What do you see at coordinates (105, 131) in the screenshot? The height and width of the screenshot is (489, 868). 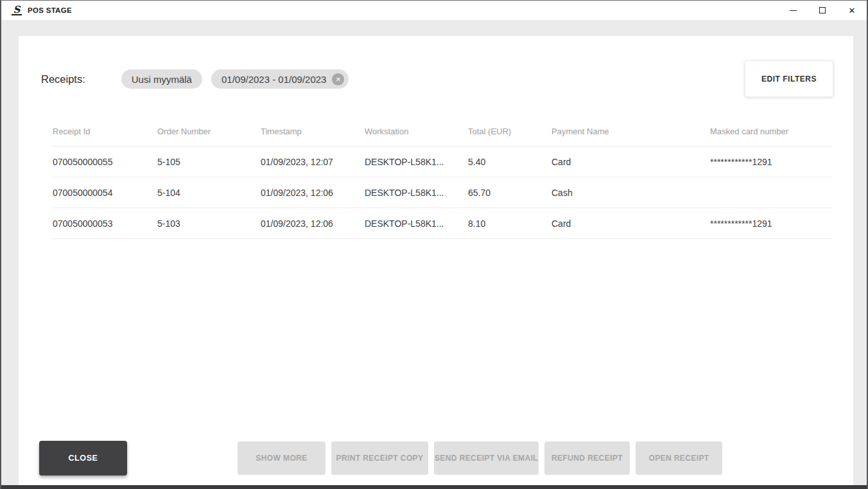 I see `column-header-receipt-id: Receipt Id` at bounding box center [105, 131].